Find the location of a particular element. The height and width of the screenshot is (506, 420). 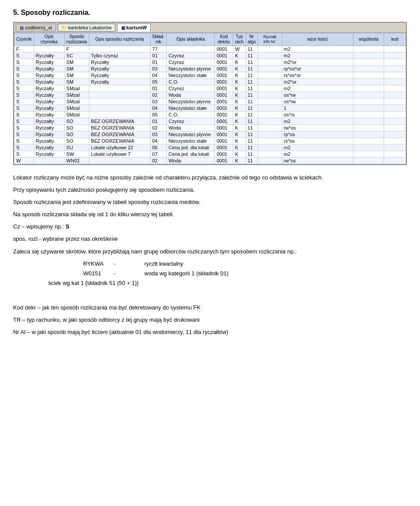

cell-sposob: SC is located at coordinates (77, 56).